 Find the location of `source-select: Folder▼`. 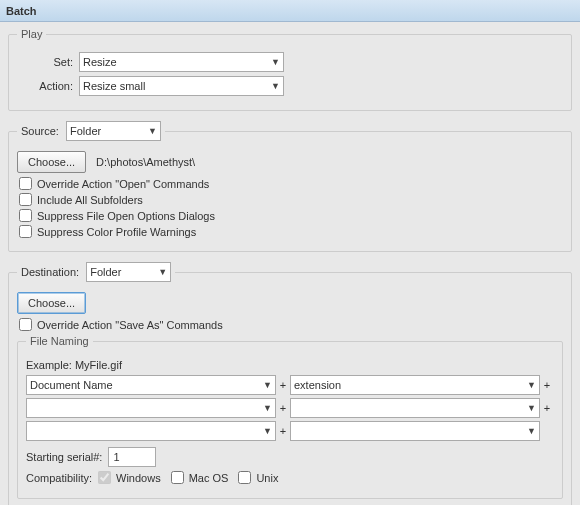

source-select: Folder▼ is located at coordinates (114, 131).